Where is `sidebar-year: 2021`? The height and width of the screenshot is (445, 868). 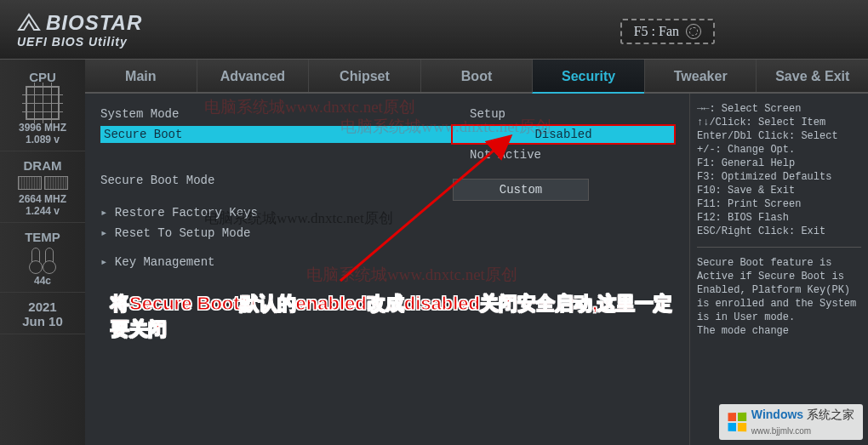
sidebar-year: 2021 is located at coordinates (43, 306).